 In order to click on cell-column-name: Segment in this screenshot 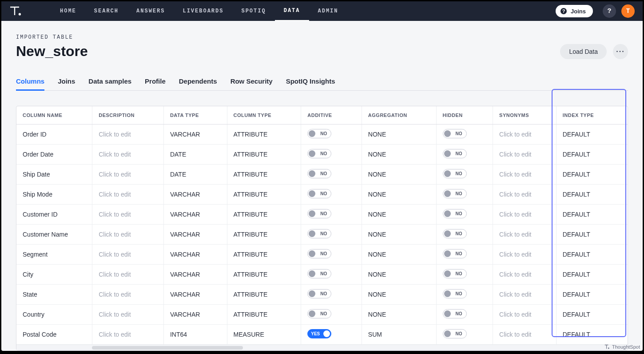, I will do `click(54, 254)`.